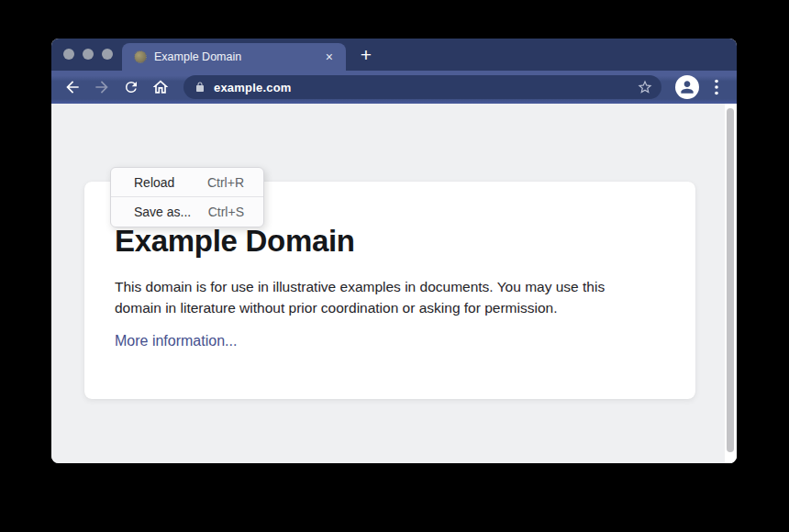 This screenshot has height=532, width=789. Describe the element at coordinates (102, 87) in the screenshot. I see `forward-button` at that location.